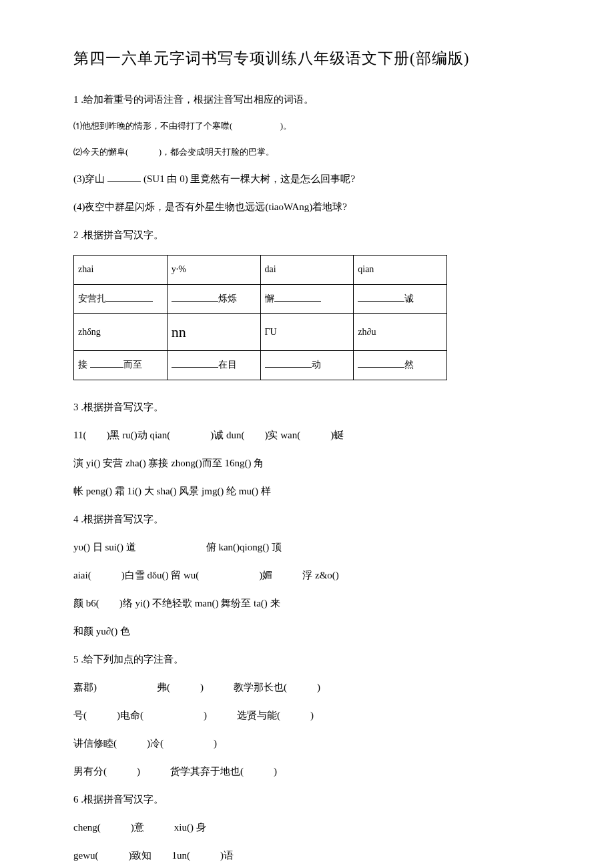 Image resolution: width=614 pixels, height=868 pixels. Describe the element at coordinates (101, 152) in the screenshot. I see `q1-sub2-a: ⑵今天的懈阜(` at that location.